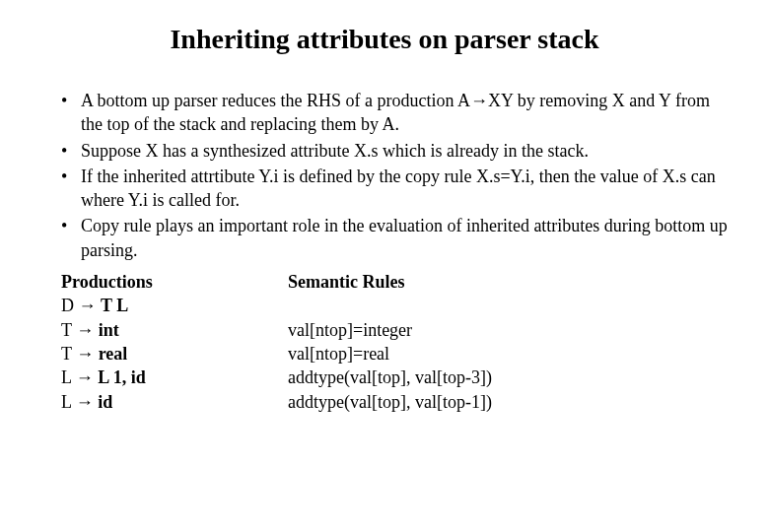  What do you see at coordinates (509, 354) in the screenshot?
I see `rule-cell: val[ntop]=real` at bounding box center [509, 354].